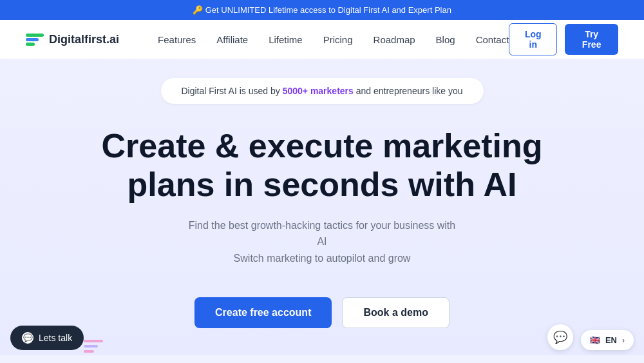  What do you see at coordinates (35, 40) in the screenshot?
I see `logo-icon` at bounding box center [35, 40].